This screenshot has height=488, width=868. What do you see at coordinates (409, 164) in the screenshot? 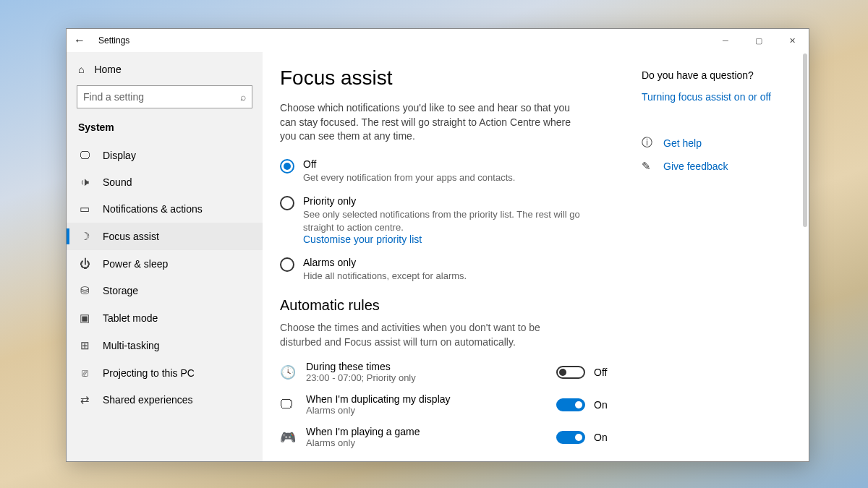
I see `radio-label: Off` at bounding box center [409, 164].